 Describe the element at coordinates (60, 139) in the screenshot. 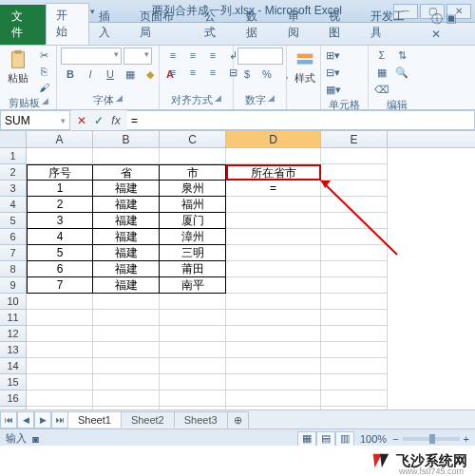

I see `col-header: A` at that location.